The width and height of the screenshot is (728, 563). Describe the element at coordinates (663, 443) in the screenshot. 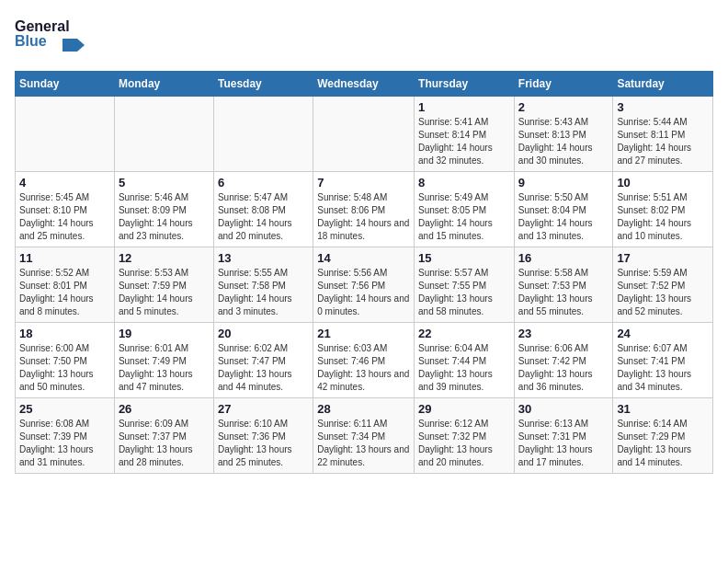

I see `day-info: Sunrise: 6:14 AM Sunset: 7:29 PM Dayligh…` at that location.